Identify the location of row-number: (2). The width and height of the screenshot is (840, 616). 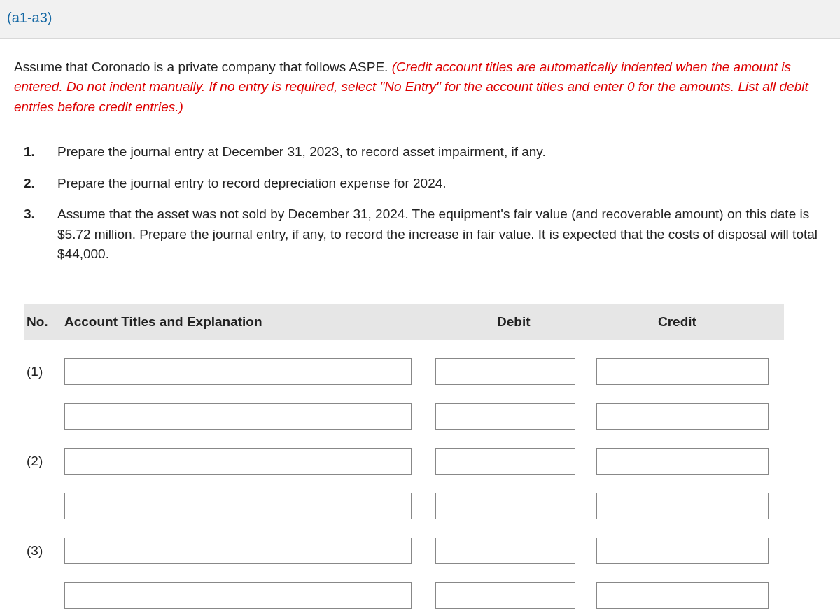
(44, 462).